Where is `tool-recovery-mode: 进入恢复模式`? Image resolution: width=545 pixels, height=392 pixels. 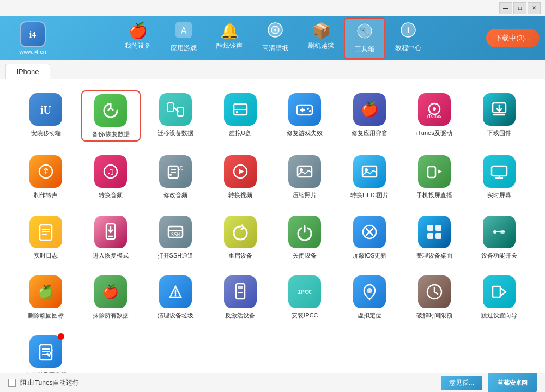 tool-recovery-mode: 进入恢复模式 is located at coordinates (111, 237).